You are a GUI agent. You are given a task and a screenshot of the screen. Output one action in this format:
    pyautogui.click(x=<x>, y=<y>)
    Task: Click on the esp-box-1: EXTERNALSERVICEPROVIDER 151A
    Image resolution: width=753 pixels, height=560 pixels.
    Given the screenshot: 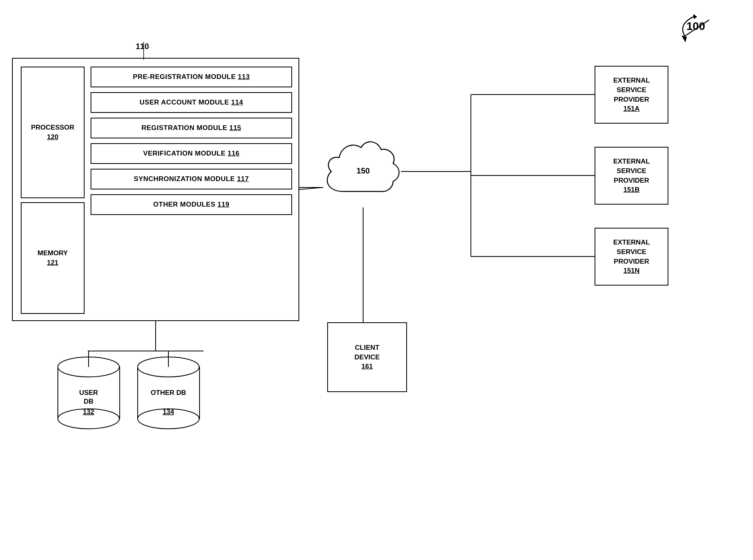 What is the action you would take?
    pyautogui.click(x=631, y=95)
    